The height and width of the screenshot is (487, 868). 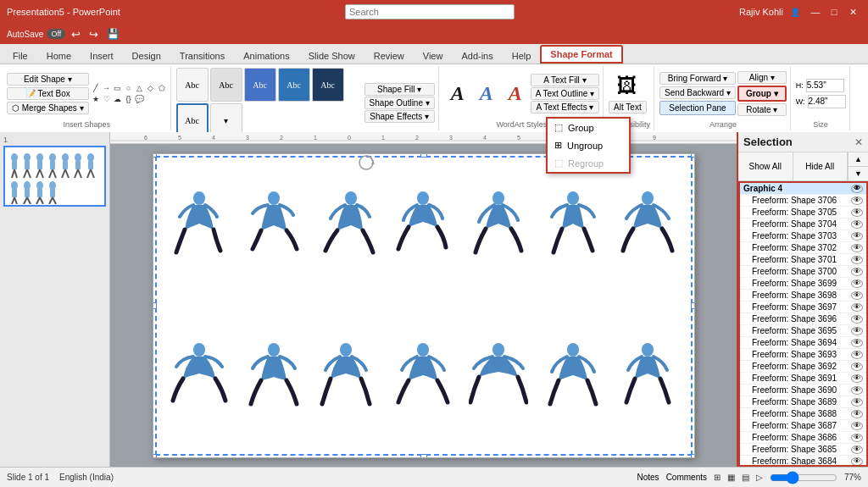 I want to click on wordart-style-2: A, so click(x=487, y=93).